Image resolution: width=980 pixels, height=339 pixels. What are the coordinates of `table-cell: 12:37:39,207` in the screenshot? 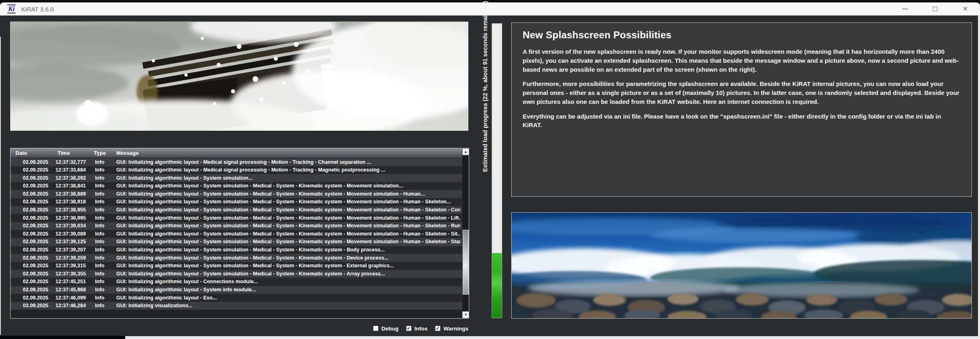 It's located at (71, 250).